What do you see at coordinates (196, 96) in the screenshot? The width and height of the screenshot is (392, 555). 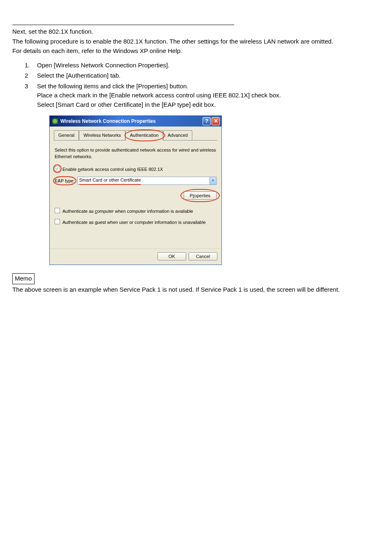 I see `step-3: 3 Set the following items and click the …` at bounding box center [196, 96].